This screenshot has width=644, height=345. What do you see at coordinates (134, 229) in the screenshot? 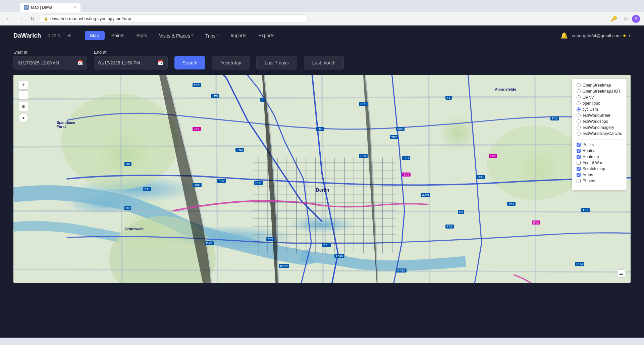
I see `map-label-grunewald: Grunewald` at bounding box center [134, 229].